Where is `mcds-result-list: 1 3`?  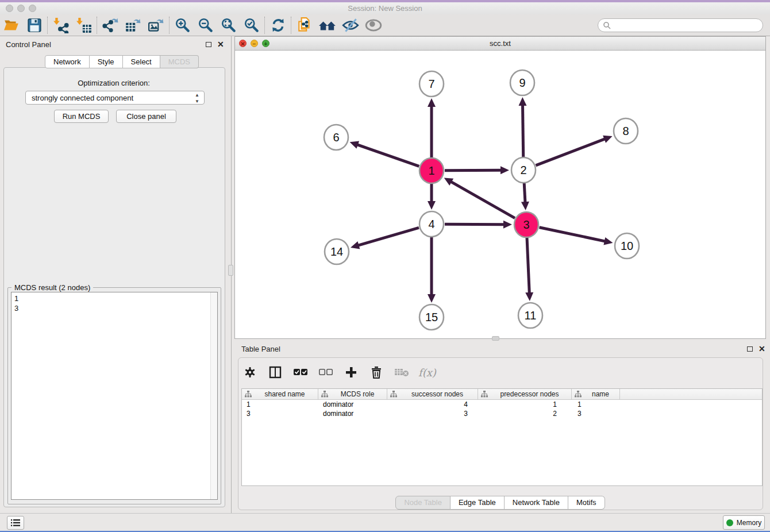 mcds-result-list: 1 3 is located at coordinates (114, 396).